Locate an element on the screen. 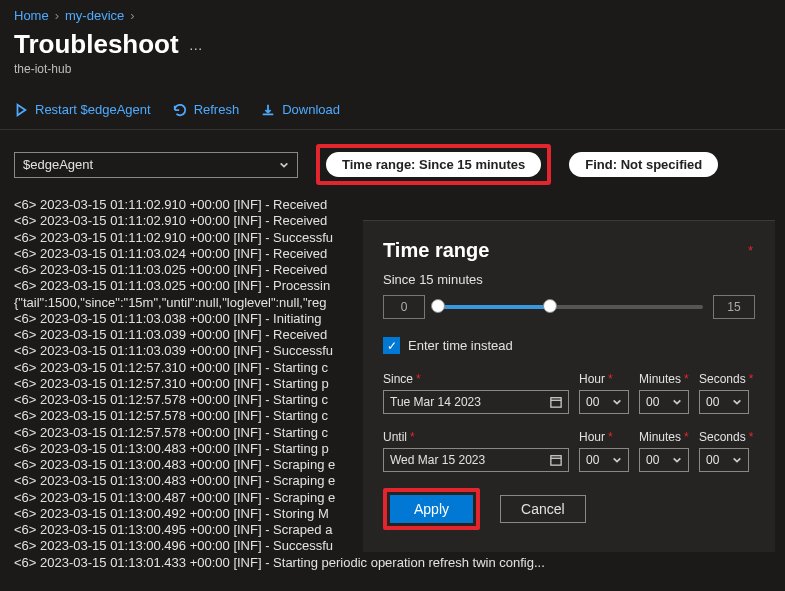  module-select: $edgeAgent is located at coordinates (156, 165).